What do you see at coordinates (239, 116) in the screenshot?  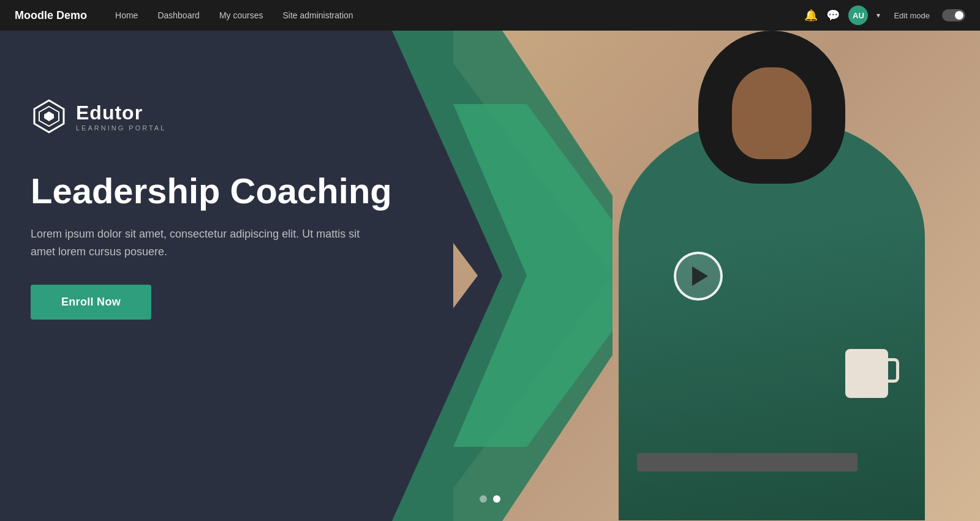 I see `logo-area: Edutor LEARNING PORTAL` at bounding box center [239, 116].